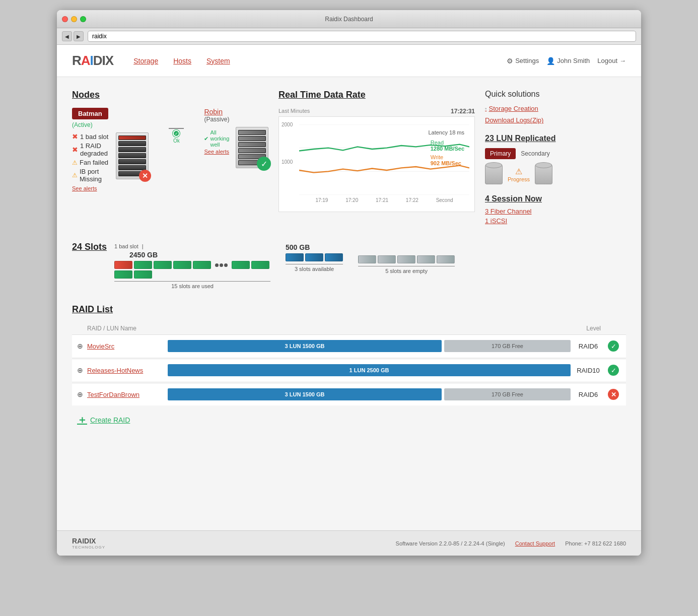 The image size is (698, 616). Describe the element at coordinates (446, 132) in the screenshot. I see `chart-latency: Latency 18 ms` at that location.